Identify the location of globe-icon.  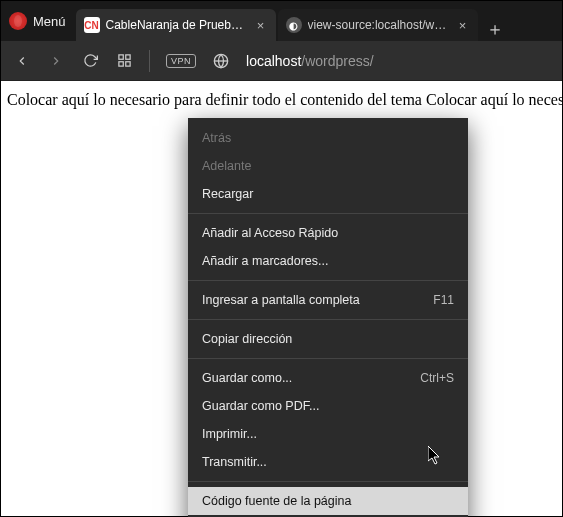
(221, 61).